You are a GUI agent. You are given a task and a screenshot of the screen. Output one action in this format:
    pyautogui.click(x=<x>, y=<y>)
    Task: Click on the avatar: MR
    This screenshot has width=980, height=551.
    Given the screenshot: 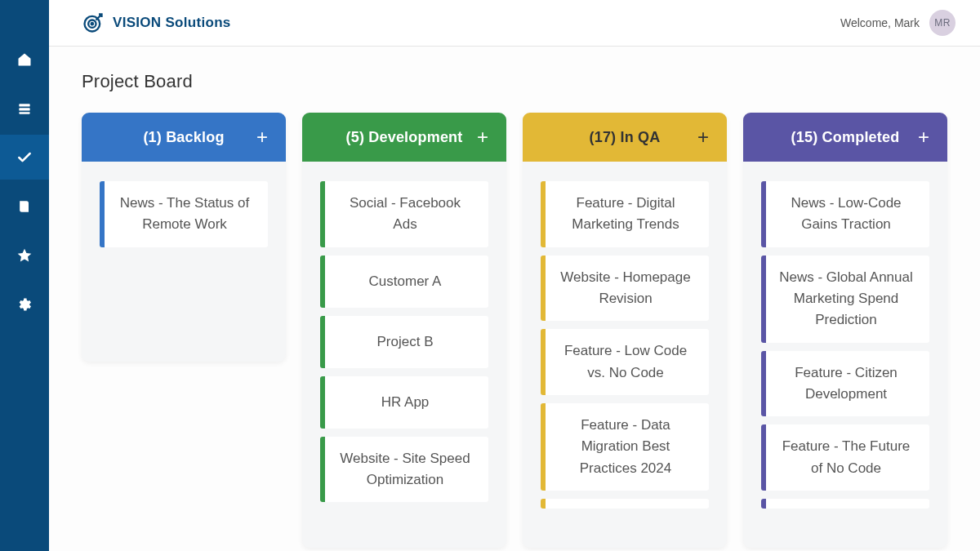 What is the action you would take?
    pyautogui.click(x=942, y=23)
    